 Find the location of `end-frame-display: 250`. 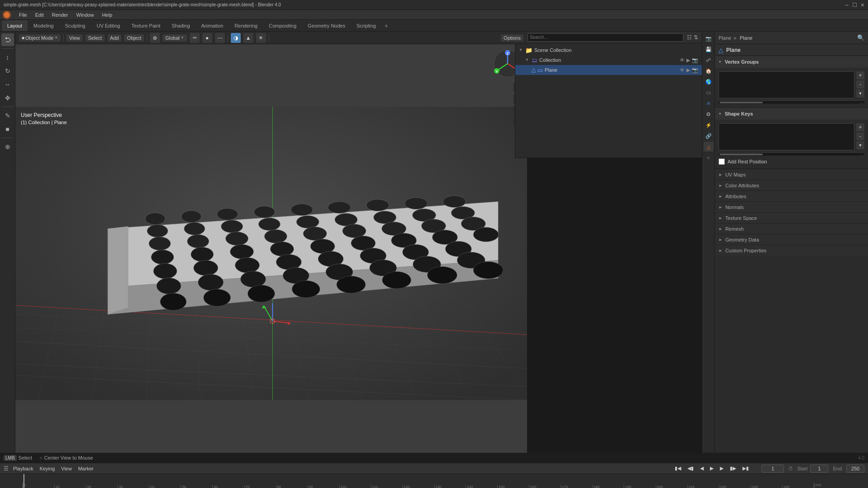

end-frame-display: 250 is located at coordinates (855, 469).